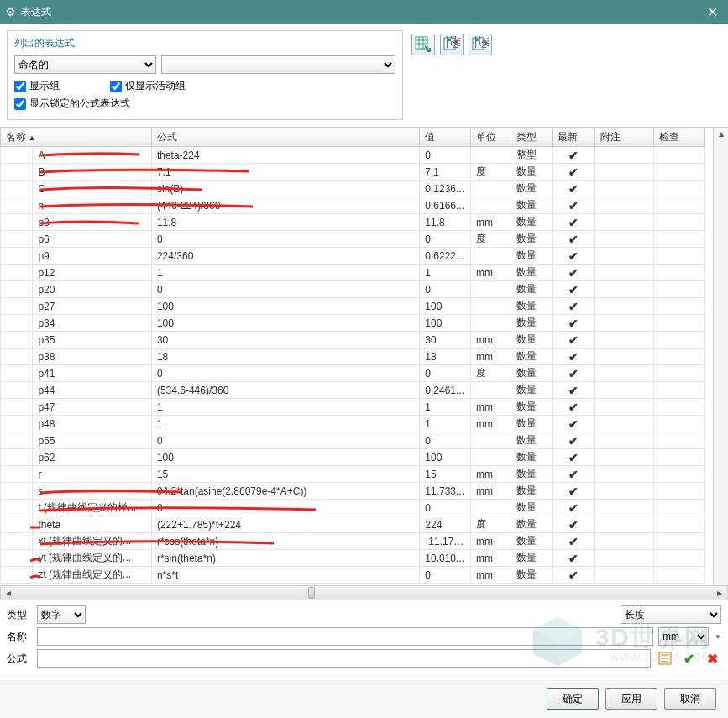 The width and height of the screenshot is (728, 718). I want to click on formula-list-icon, so click(665, 658).